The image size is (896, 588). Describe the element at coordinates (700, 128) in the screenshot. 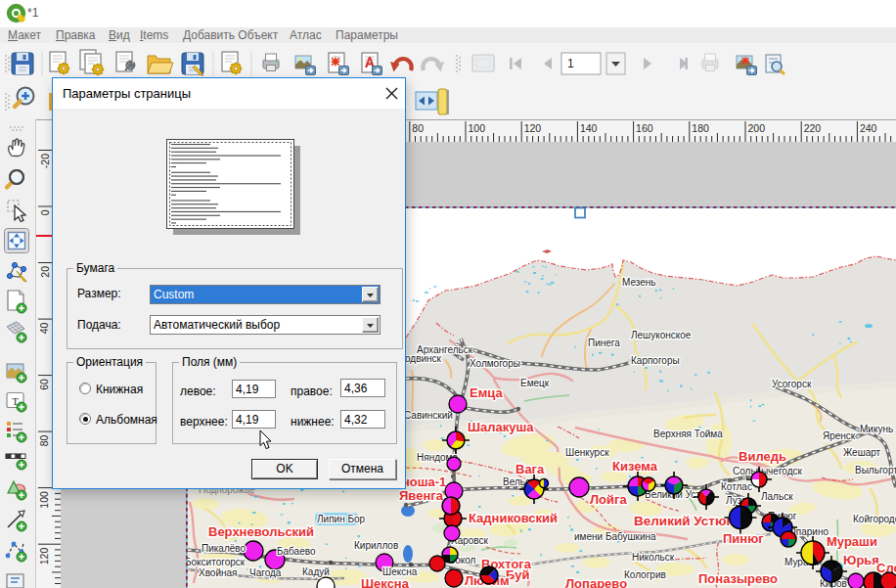

I see `svg-text: 180` at that location.